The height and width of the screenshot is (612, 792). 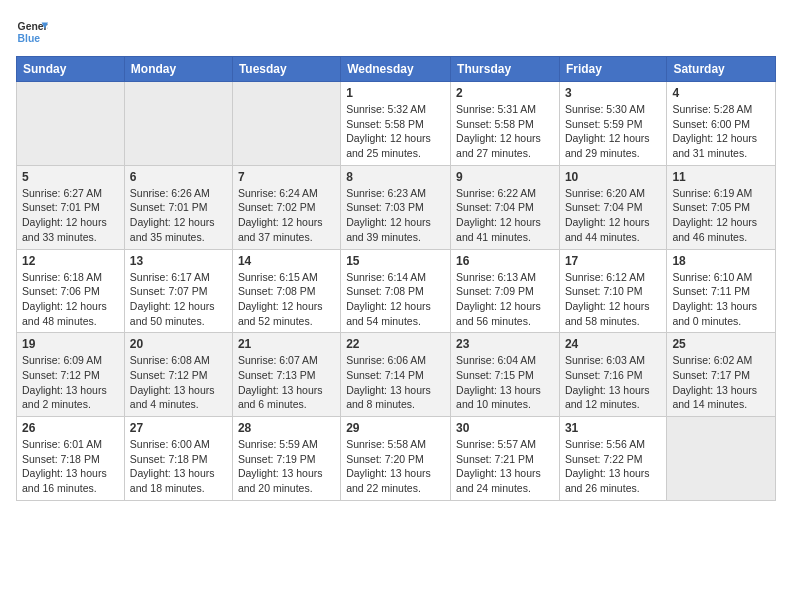 I want to click on day-number: 9, so click(x=505, y=177).